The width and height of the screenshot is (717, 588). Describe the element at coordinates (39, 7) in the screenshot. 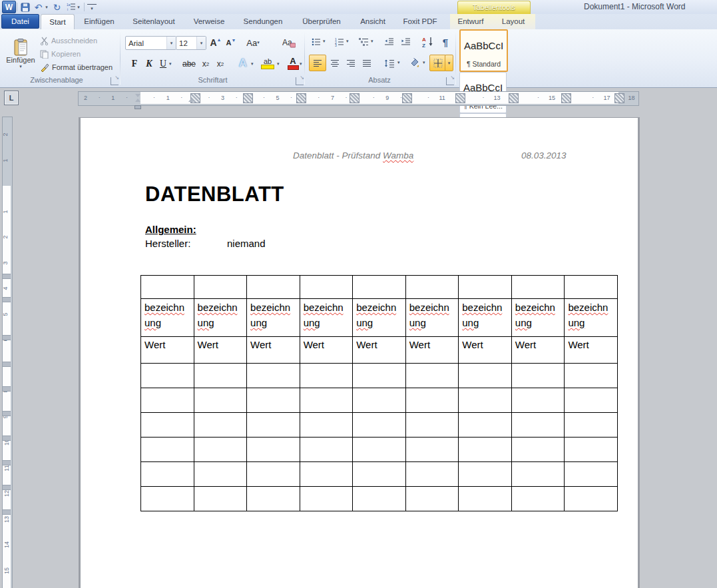

I see `undo-button: ↶` at that location.